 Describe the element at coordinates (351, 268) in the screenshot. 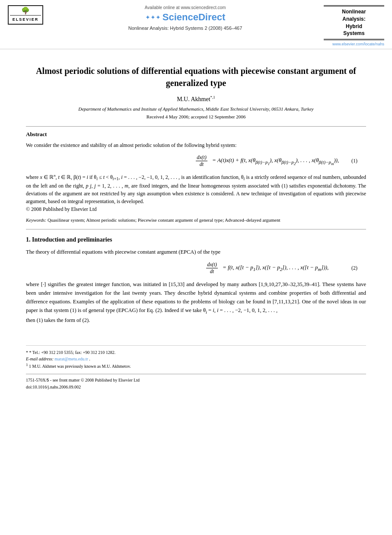

I see `equation-2-number: (2)` at that location.